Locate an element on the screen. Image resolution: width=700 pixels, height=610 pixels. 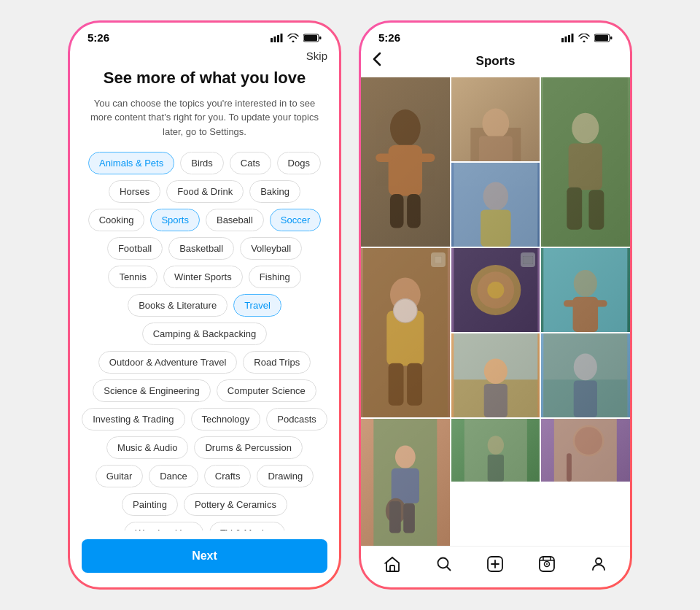
tag-basketball: Basketball is located at coordinates (201, 248).